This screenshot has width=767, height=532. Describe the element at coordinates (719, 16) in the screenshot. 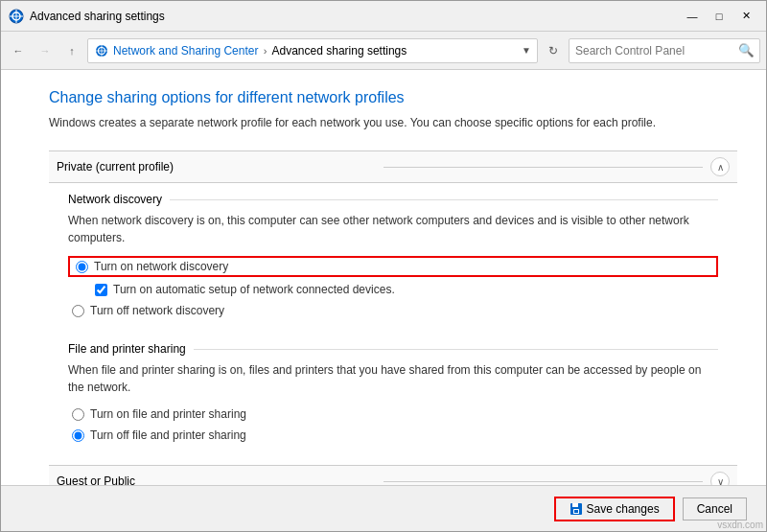

I see `maximize-button: □` at that location.